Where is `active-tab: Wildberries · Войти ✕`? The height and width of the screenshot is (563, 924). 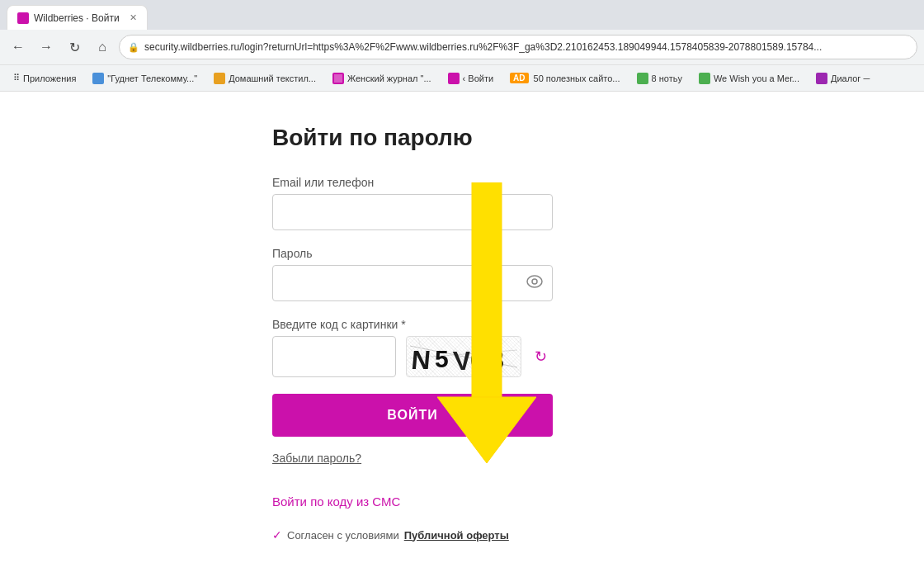 active-tab: Wildberries · Войти ✕ is located at coordinates (78, 17).